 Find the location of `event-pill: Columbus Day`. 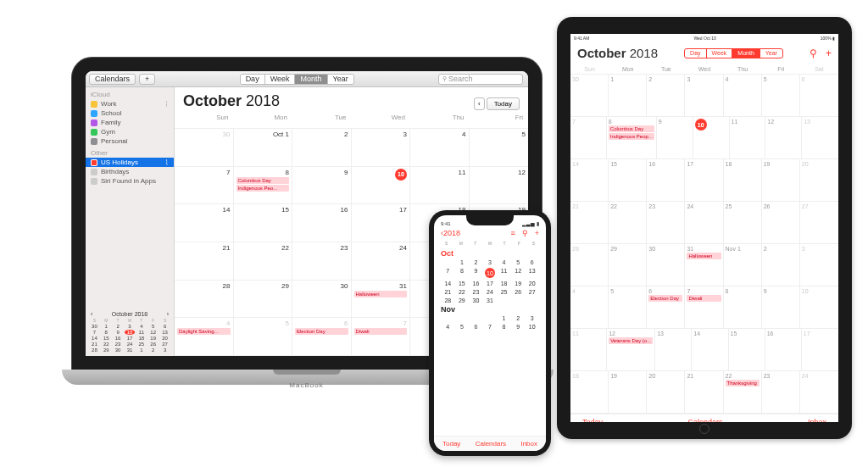

event-pill: Columbus Day is located at coordinates (632, 129).